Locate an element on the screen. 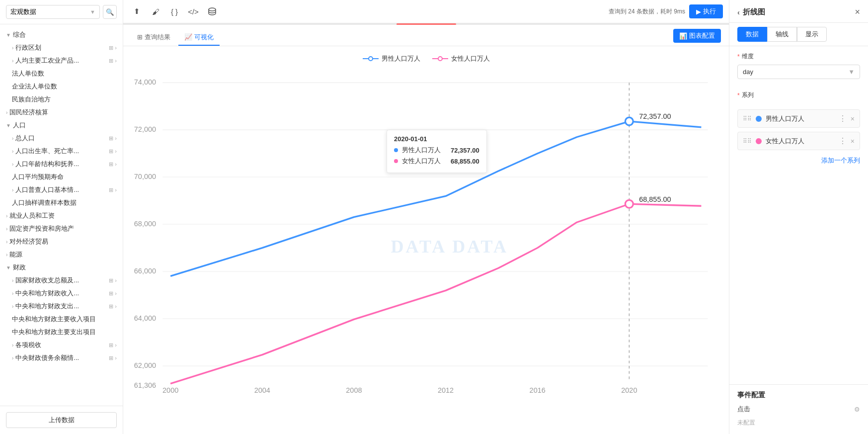  sidebar-item-综合: ▼ 综合 is located at coordinates (62, 35).